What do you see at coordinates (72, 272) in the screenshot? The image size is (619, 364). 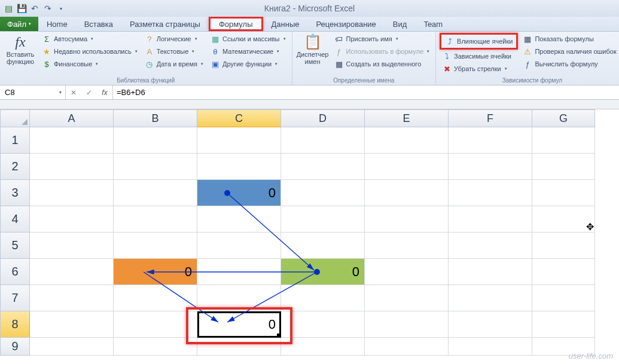 I see `cell-A6` at bounding box center [72, 272].